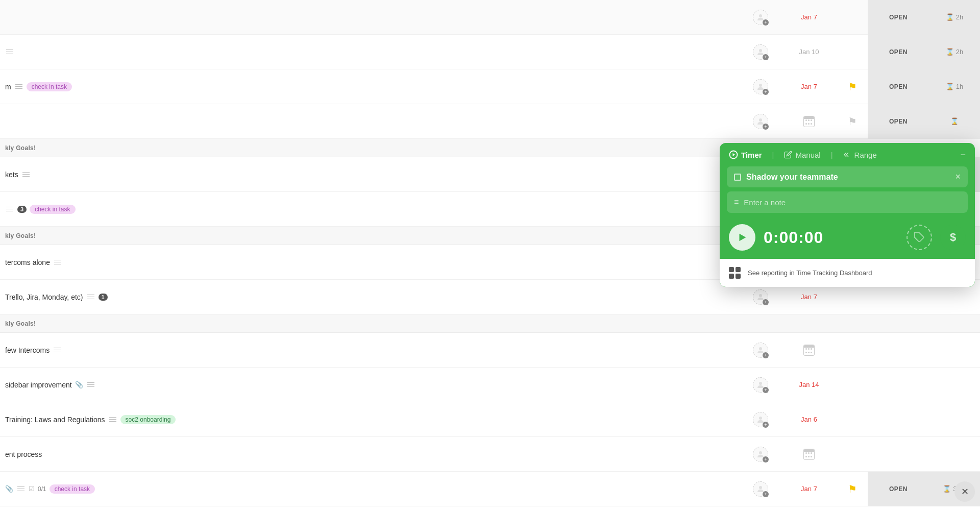 This screenshot has height=511, width=980. What do you see at coordinates (919, 237) in the screenshot?
I see `timer-tag-button` at bounding box center [919, 237].